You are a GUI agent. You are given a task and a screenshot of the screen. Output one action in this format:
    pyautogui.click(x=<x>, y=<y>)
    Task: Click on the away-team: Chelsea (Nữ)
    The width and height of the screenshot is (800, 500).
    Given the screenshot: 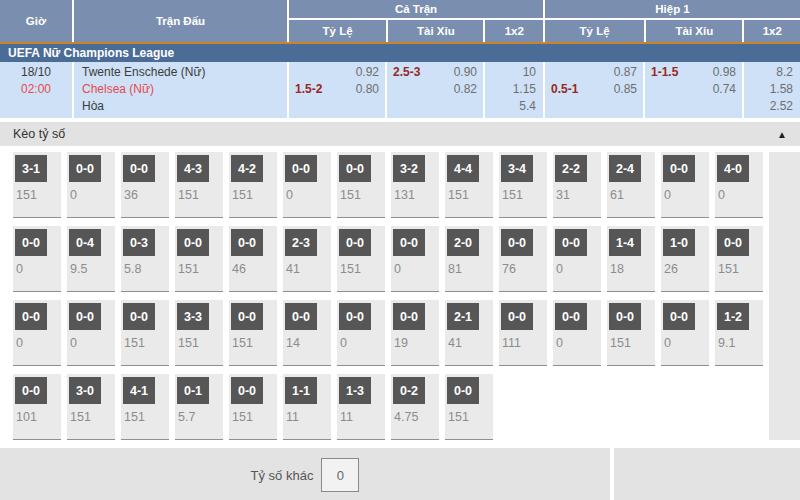 What is the action you would take?
    pyautogui.click(x=180, y=90)
    